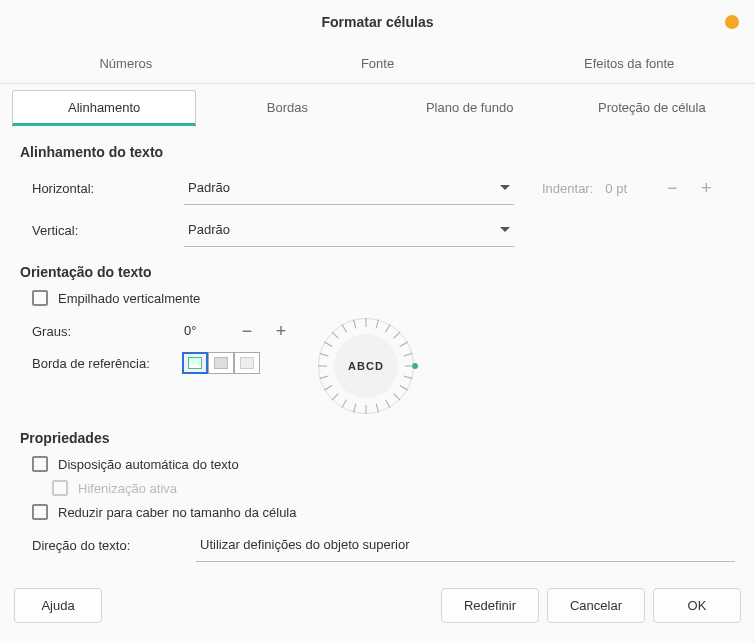 This screenshot has height=643, width=755. Describe the element at coordinates (378, 64) in the screenshot. I see `tab-font: Fonte` at that location.